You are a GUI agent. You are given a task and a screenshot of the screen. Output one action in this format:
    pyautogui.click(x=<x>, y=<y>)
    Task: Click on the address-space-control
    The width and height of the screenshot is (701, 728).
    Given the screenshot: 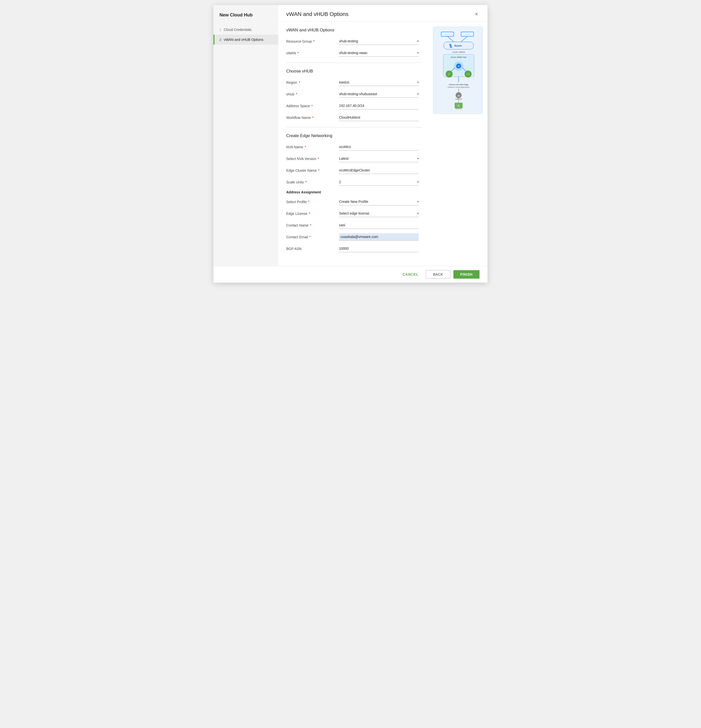 What is the action you would take?
    pyautogui.click(x=379, y=106)
    